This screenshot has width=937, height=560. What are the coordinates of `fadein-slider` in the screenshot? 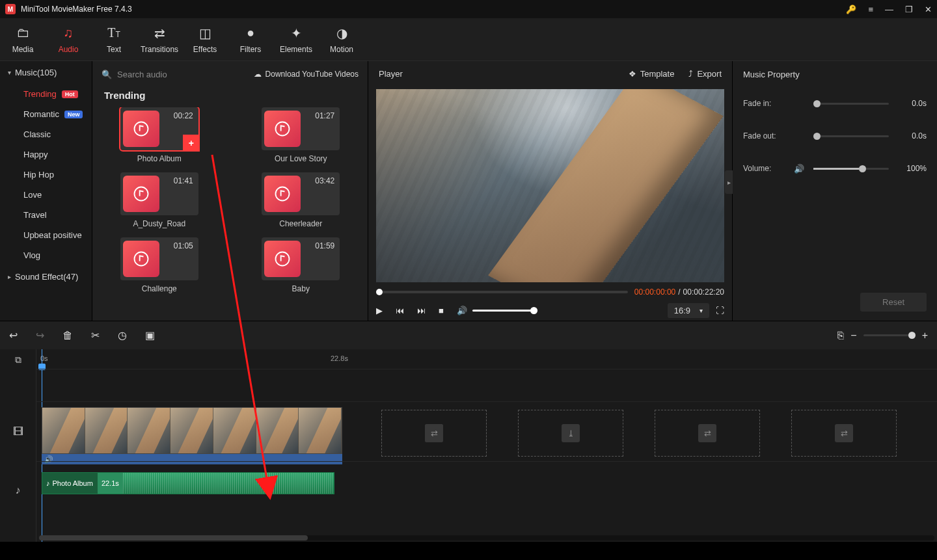 It's located at (851, 104).